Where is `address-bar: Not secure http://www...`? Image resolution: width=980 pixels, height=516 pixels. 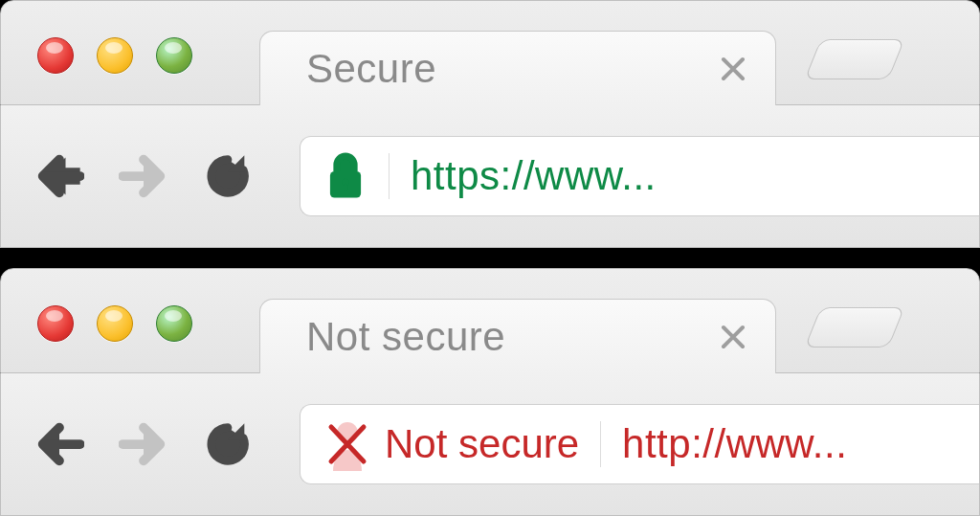
address-bar: Not secure http://www... is located at coordinates (639, 444).